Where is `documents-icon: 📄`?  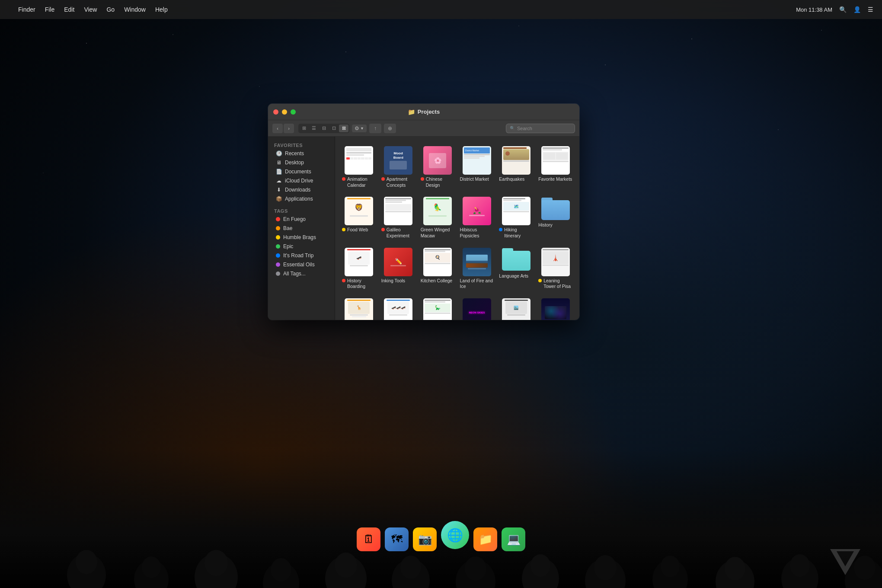
documents-icon: 📄 is located at coordinates (279, 172).